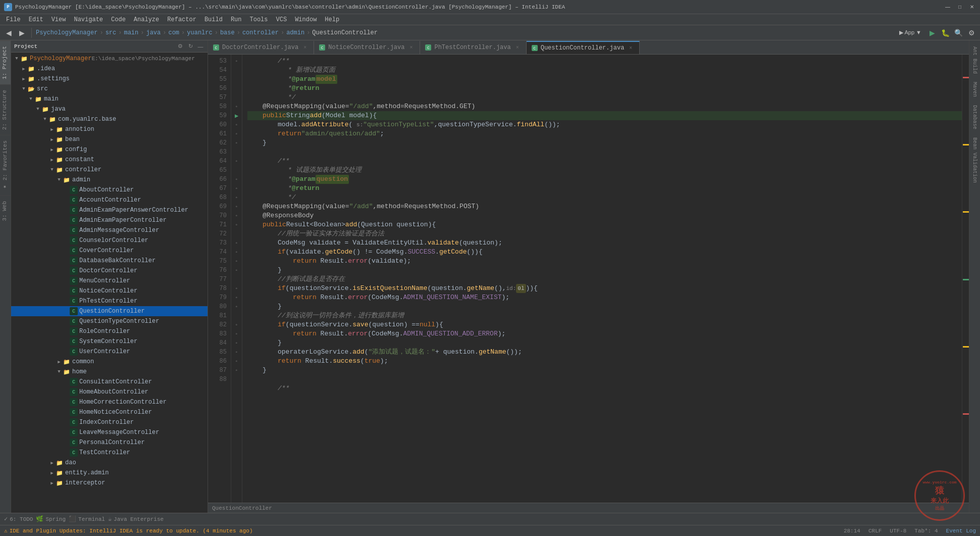  Describe the element at coordinates (958, 33) in the screenshot. I see `toolbar-search-everywhere: 🔍` at that location.